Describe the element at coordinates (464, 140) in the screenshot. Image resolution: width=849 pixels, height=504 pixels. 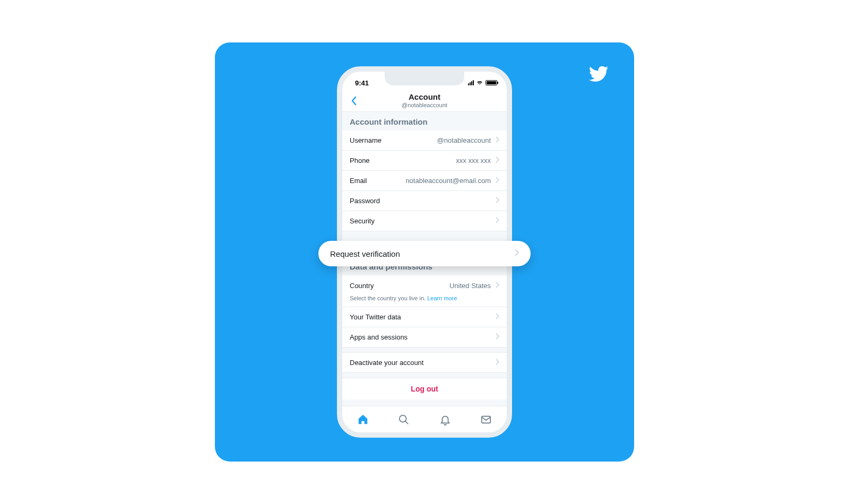
I see `row-value: @notableaccount` at that location.